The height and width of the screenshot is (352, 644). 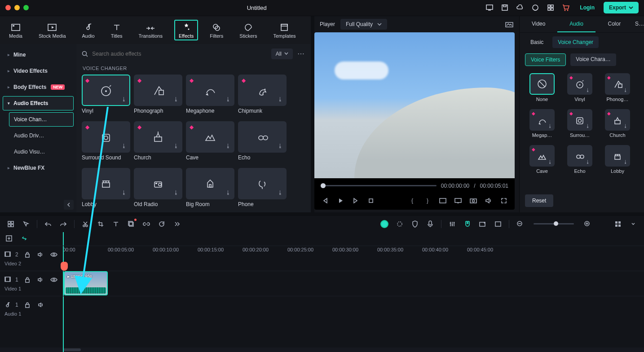 What do you see at coordinates (535, 8) in the screenshot?
I see `support-icon` at bounding box center [535, 8].